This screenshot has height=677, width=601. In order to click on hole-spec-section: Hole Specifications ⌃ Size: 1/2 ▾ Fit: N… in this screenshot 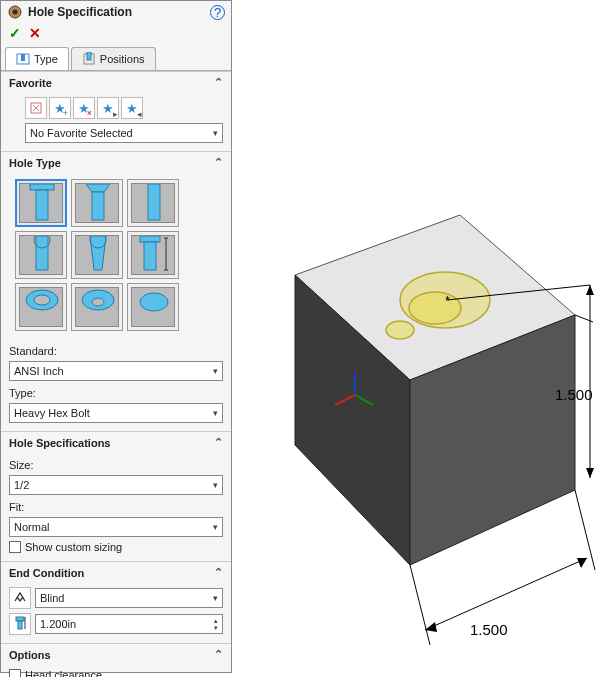, I will do `click(116, 496)`.